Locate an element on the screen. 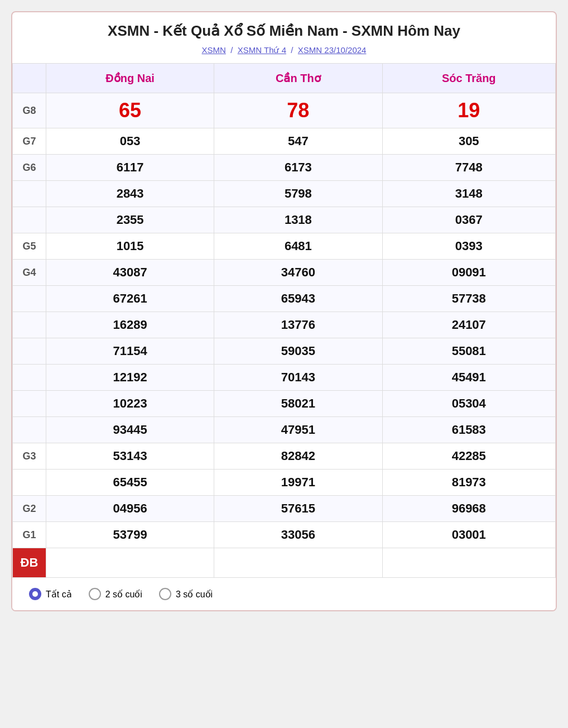 The height and width of the screenshot is (728, 568). g1-c1: 53799 is located at coordinates (131, 535).